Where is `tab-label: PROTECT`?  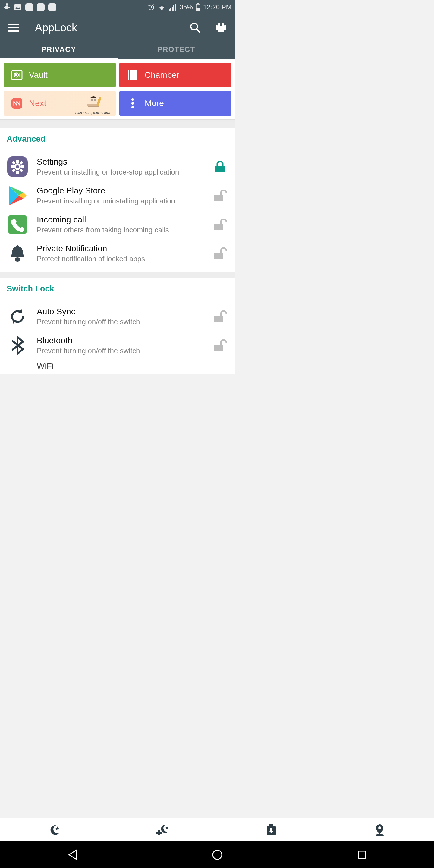
tab-label: PROTECT is located at coordinates (176, 49).